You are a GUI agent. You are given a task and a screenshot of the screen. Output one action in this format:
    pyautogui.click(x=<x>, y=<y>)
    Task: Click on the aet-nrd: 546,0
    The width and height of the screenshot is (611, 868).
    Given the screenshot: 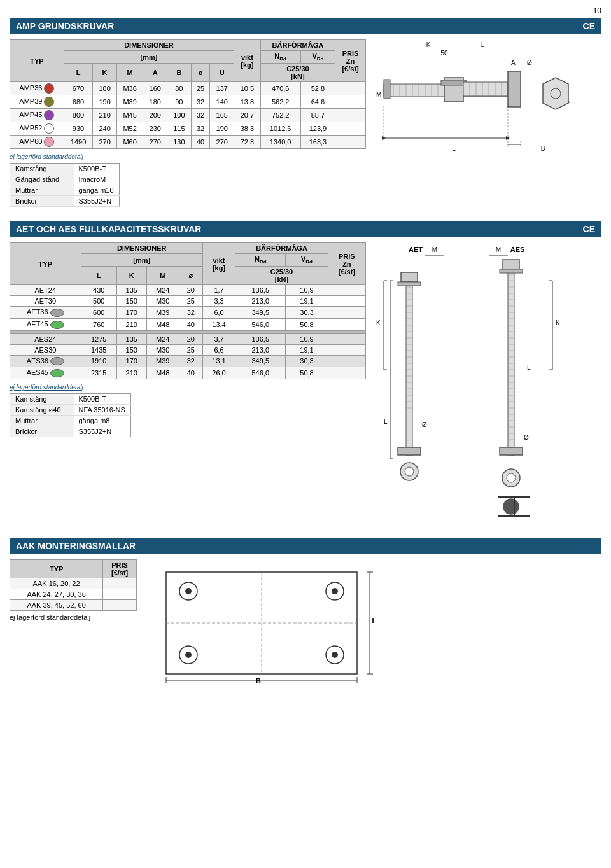 What is the action you would take?
    pyautogui.click(x=261, y=325)
    